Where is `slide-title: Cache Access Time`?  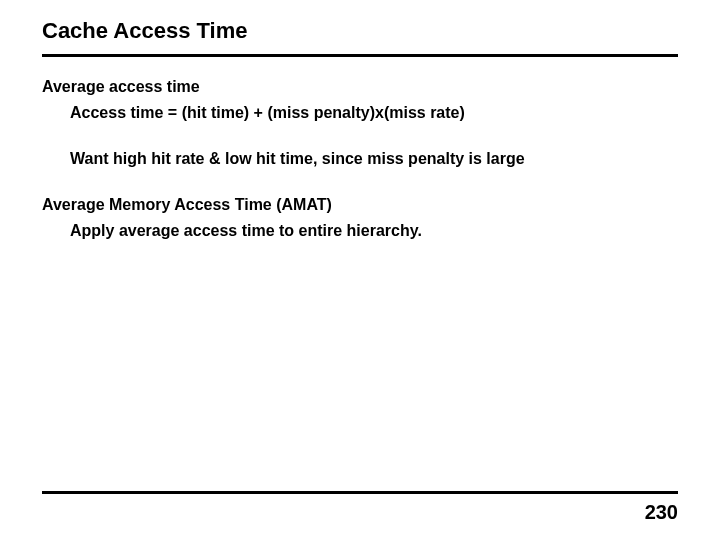 slide-title: Cache Access Time is located at coordinates (360, 31).